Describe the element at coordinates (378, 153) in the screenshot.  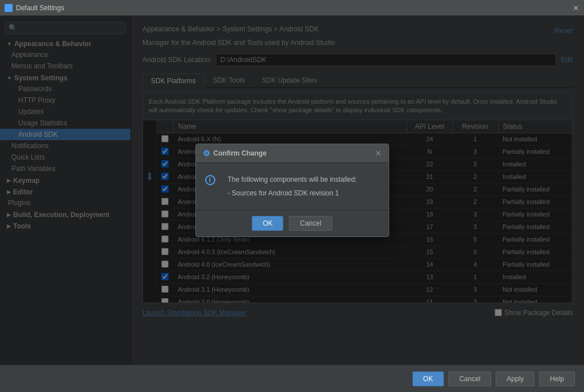
I see `modal-close-button: ✕` at that location.